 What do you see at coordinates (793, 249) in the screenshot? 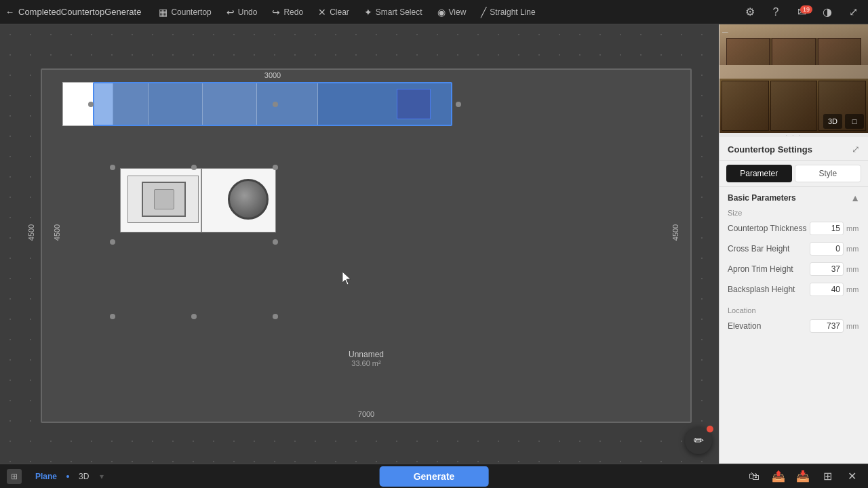
I see `param-cross-bar: Cross Bar Height mm` at bounding box center [793, 249].